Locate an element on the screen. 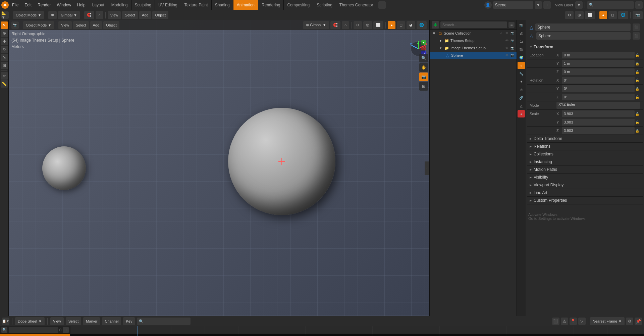  measure-tool: 📏 is located at coordinates (4, 84).